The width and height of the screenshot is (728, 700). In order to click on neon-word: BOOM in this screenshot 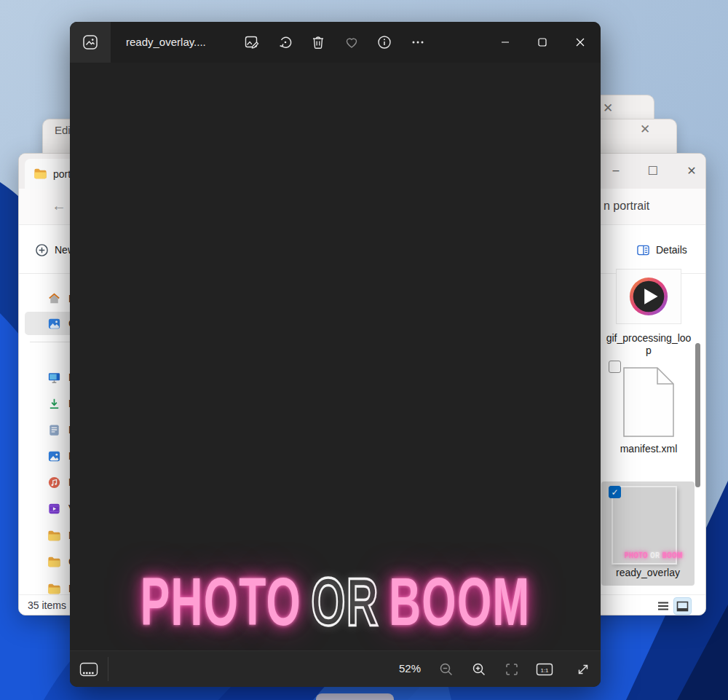, I will do `click(459, 602)`.